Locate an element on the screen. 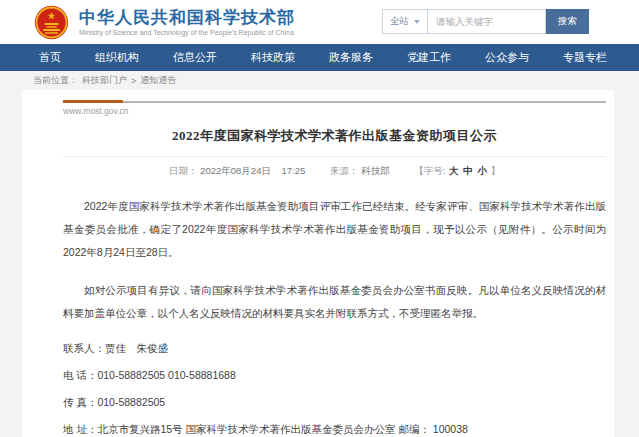 The width and height of the screenshot is (639, 437). source-value: 科技部 is located at coordinates (376, 170).